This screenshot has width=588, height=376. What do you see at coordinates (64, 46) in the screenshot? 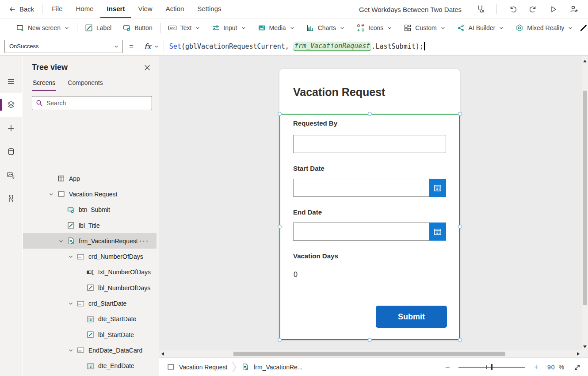
I see `property-selector: OnSuccess` at bounding box center [64, 46].